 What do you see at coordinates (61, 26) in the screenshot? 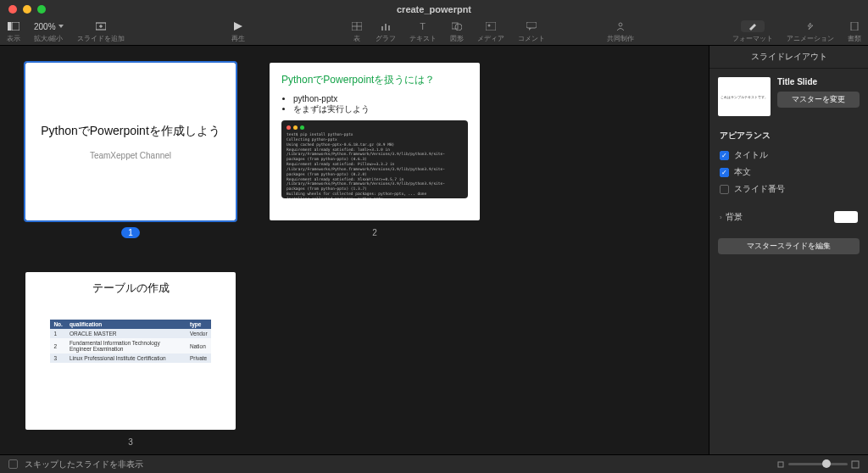
I see `chevron-down-icon` at bounding box center [61, 26].